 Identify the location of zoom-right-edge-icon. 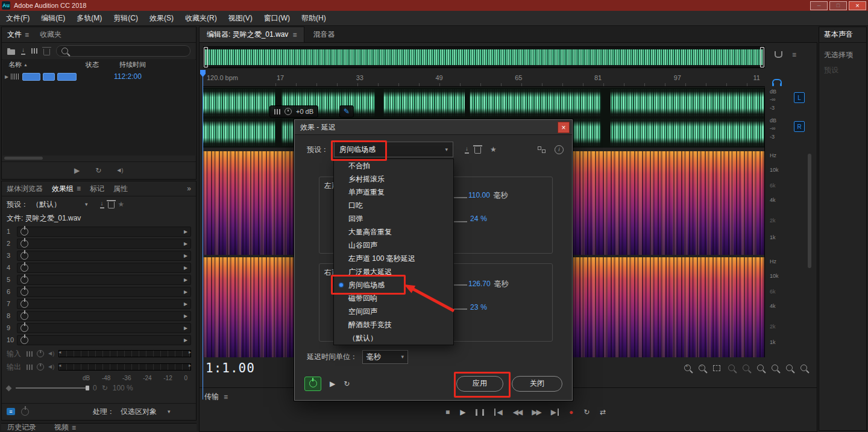
(775, 368).